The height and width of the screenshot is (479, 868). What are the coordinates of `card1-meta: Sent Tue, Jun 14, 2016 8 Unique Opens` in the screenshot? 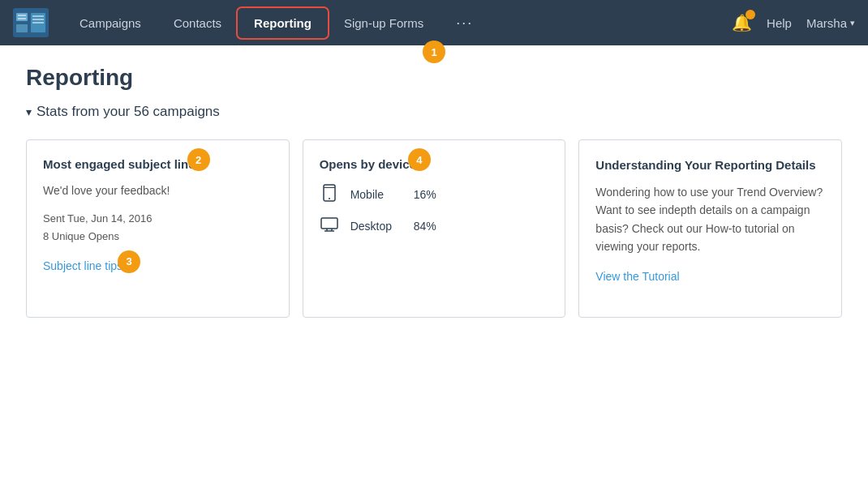 It's located at (157, 228).